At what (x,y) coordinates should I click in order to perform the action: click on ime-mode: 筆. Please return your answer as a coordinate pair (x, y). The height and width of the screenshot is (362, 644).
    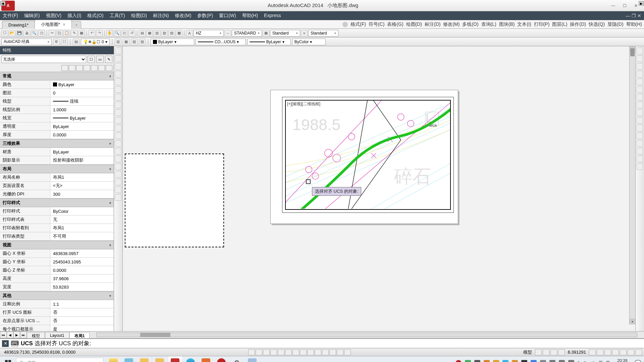
    Looking at the image, I should click on (608, 361).